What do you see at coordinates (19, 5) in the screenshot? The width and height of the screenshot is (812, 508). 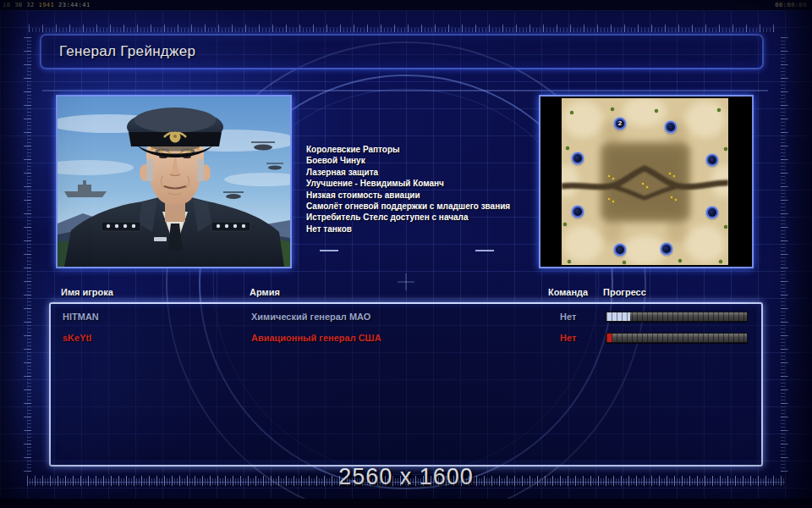 I see `frame-counter: 18 30 32` at bounding box center [19, 5].